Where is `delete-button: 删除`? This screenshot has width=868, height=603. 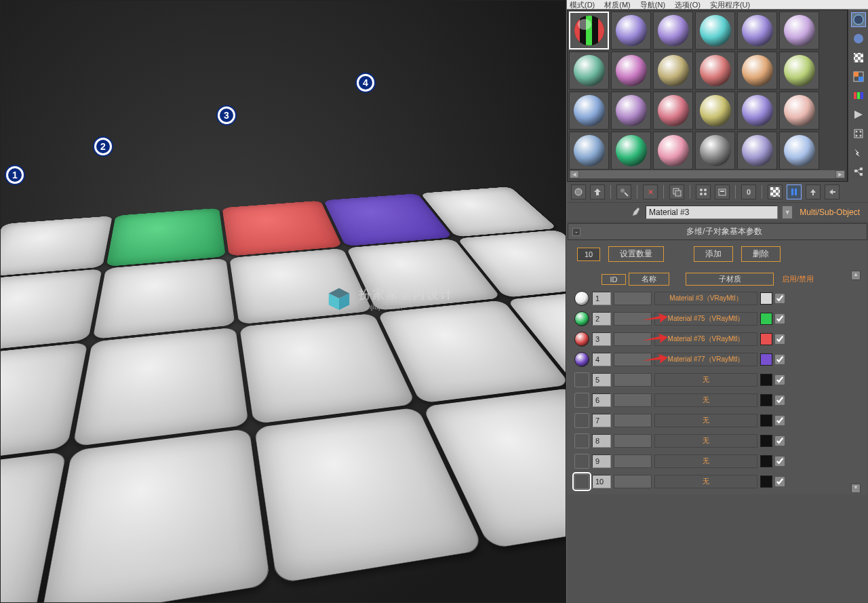 delete-button: 删除 is located at coordinates (761, 254).